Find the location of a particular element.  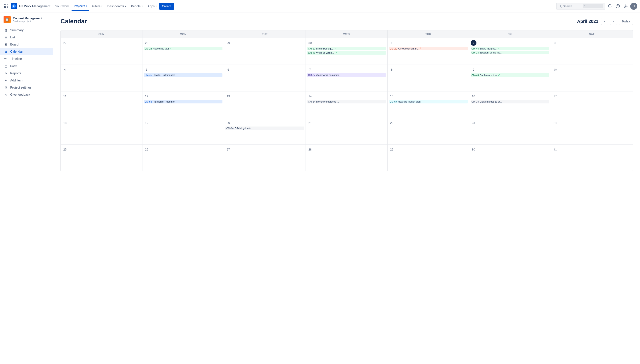

calendar-event: CM-23Spotlight of the mo... is located at coordinates (510, 52).